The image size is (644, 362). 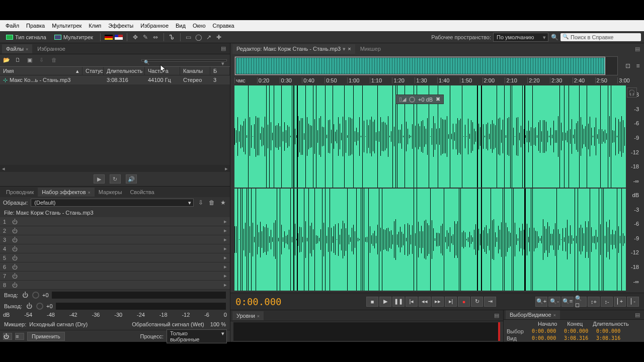 What do you see at coordinates (17, 49) in the screenshot?
I see `tab-files: Файлы×` at bounding box center [17, 49].